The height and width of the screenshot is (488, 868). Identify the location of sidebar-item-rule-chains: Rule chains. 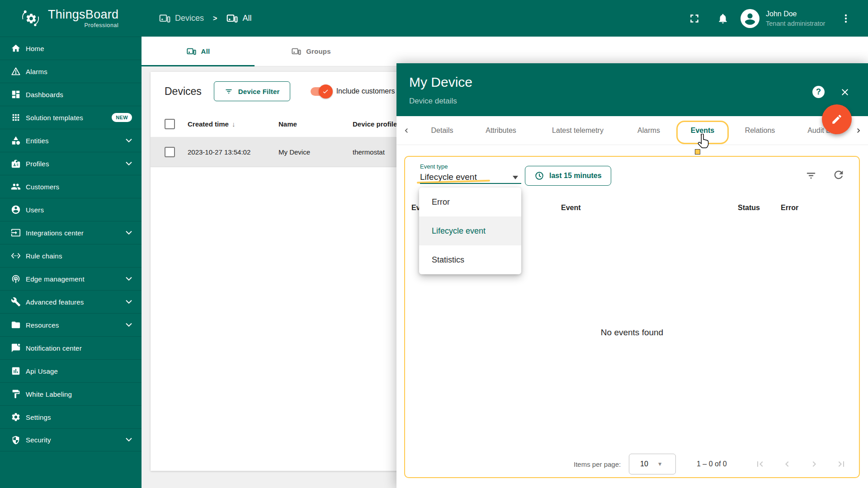
(71, 256).